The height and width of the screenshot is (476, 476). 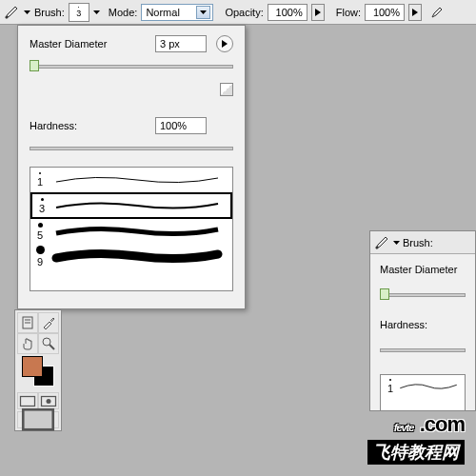 What do you see at coordinates (79, 12) in the screenshot?
I see `brush-preview: 3` at bounding box center [79, 12].